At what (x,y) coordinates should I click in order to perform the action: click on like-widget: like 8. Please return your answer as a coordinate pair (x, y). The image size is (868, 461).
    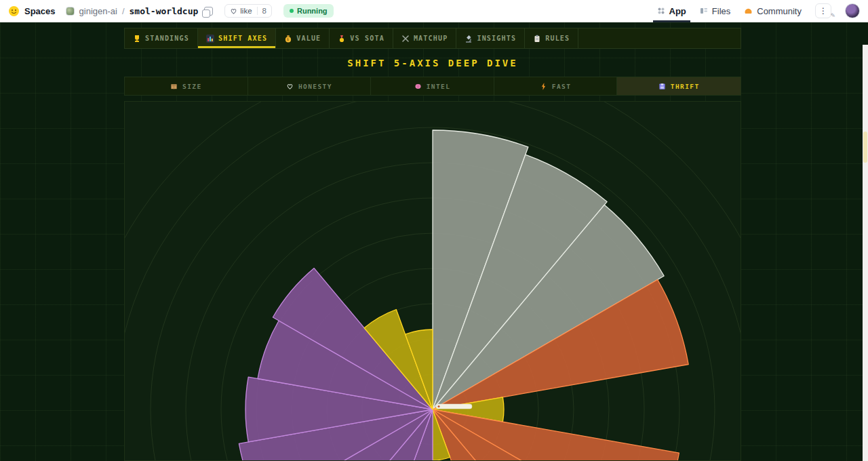
    Looking at the image, I should click on (248, 11).